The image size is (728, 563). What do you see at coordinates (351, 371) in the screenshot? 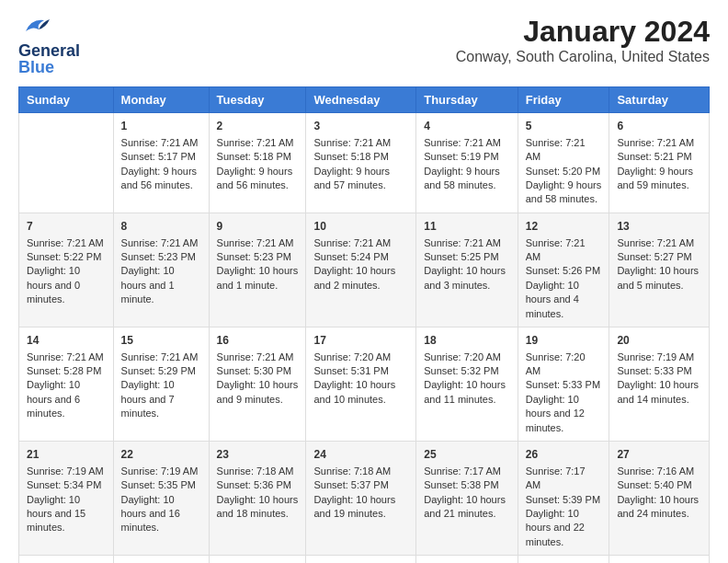
I see `sunset-text: Sunset: 5:31 PM` at bounding box center [351, 371].